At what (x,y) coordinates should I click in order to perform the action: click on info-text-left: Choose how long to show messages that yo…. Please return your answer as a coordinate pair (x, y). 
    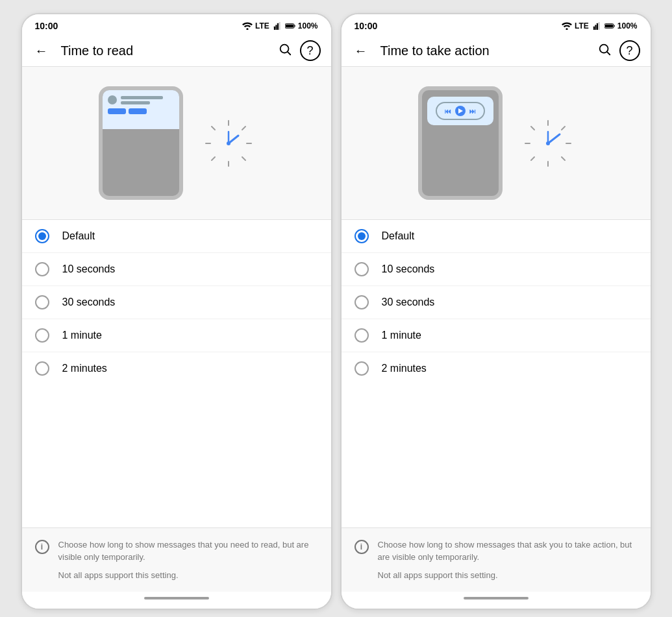
    Looking at the image, I should click on (188, 561).